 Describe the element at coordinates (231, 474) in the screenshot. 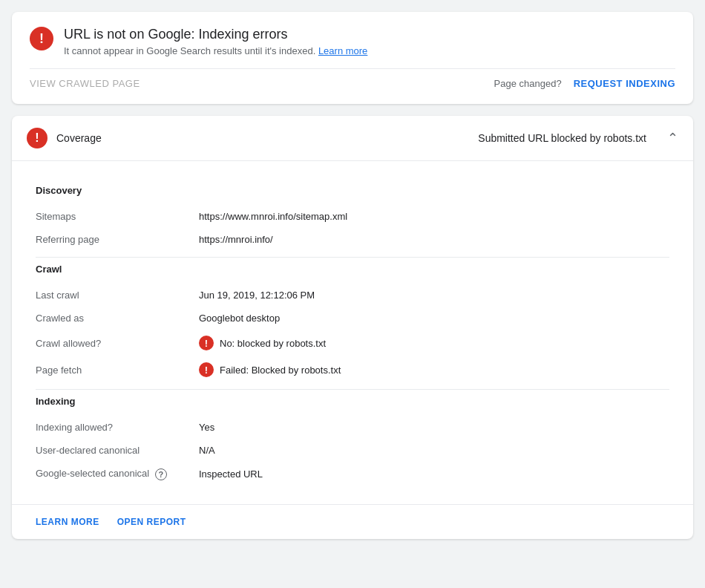

I see `google-canonical-value: Inspected URL` at that location.